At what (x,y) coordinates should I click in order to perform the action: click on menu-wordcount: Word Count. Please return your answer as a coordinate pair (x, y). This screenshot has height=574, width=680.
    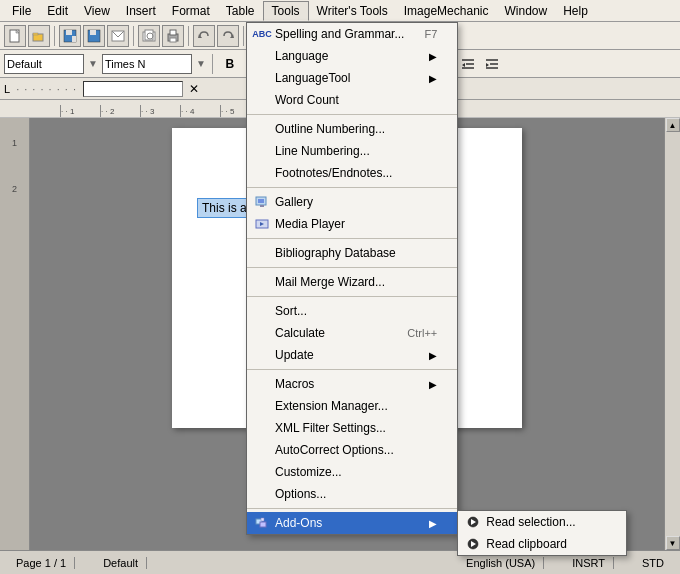
    Looking at the image, I should click on (352, 100).